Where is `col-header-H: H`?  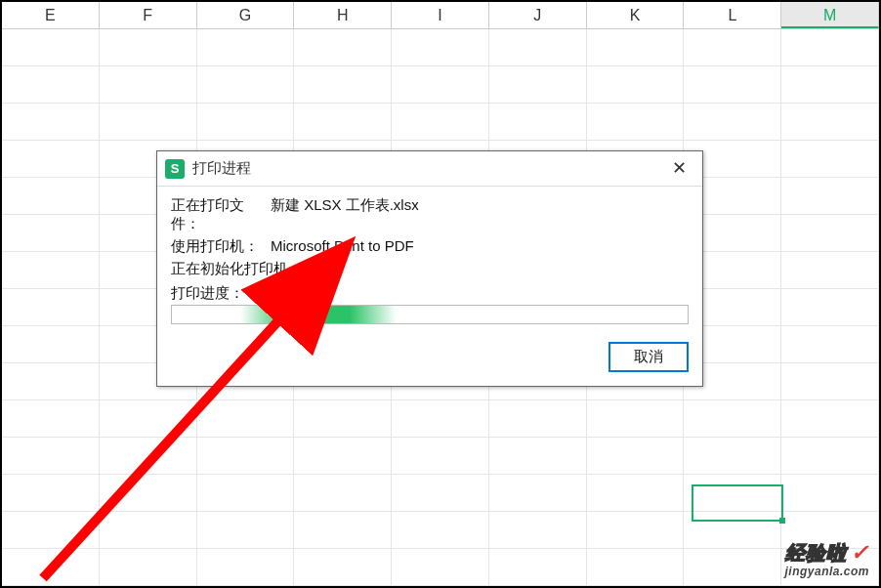 col-header-H: H is located at coordinates (343, 16).